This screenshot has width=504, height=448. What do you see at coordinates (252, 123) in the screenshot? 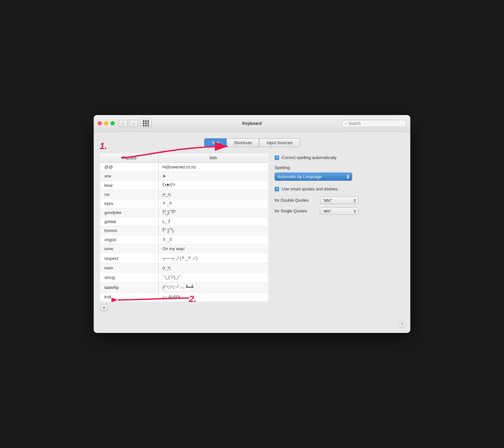
I see `window-title: Keyboard` at bounding box center [252, 123].